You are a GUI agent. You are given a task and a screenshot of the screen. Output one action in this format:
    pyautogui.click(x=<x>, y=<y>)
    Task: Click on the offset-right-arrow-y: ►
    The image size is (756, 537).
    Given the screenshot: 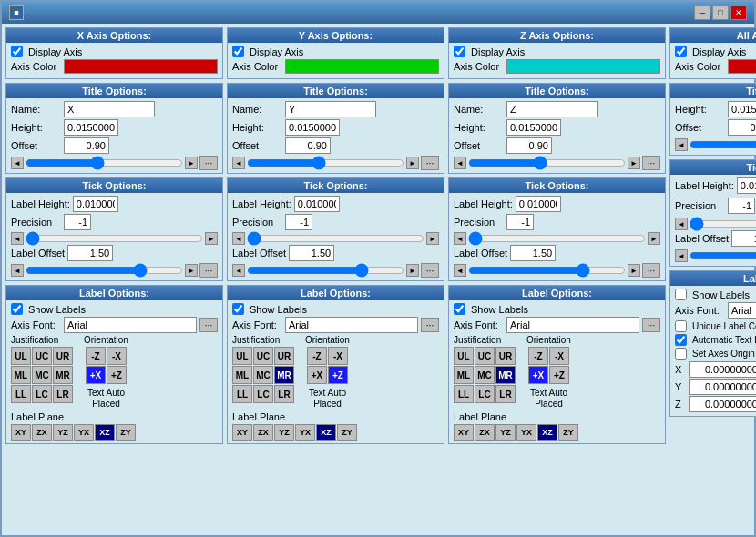 What is the action you would take?
    pyautogui.click(x=413, y=163)
    